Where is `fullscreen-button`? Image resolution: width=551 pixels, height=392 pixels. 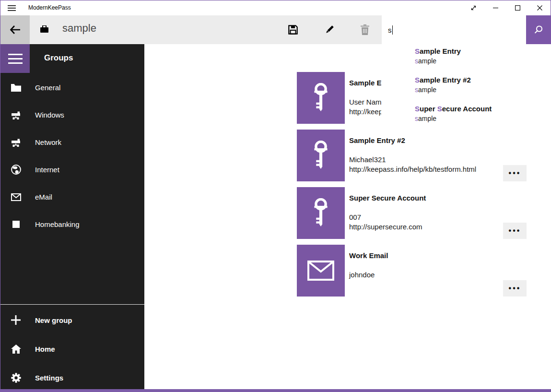
fullscreen-button is located at coordinates (473, 8).